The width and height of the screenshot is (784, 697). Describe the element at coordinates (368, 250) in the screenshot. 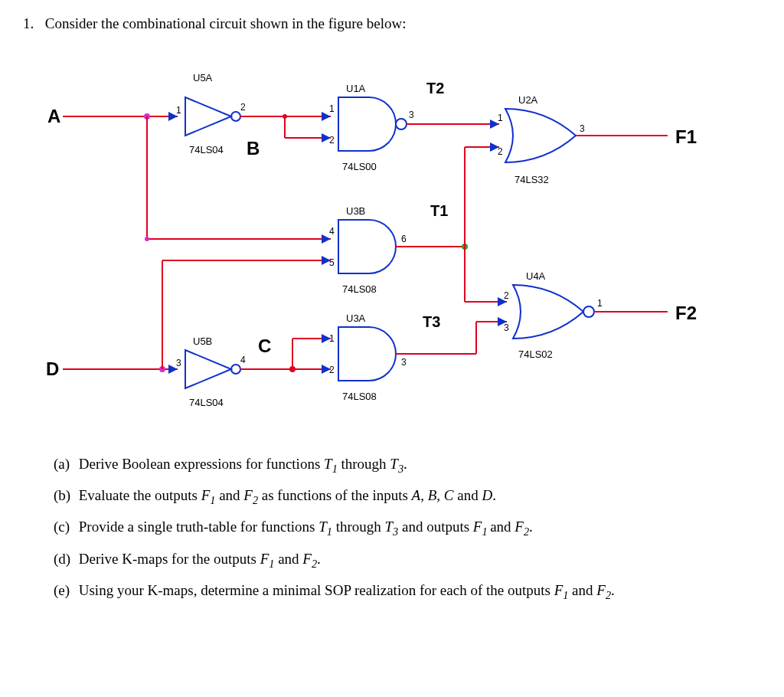

I see `gate-U3B: U3B 74LS08 4 5 6` at that location.